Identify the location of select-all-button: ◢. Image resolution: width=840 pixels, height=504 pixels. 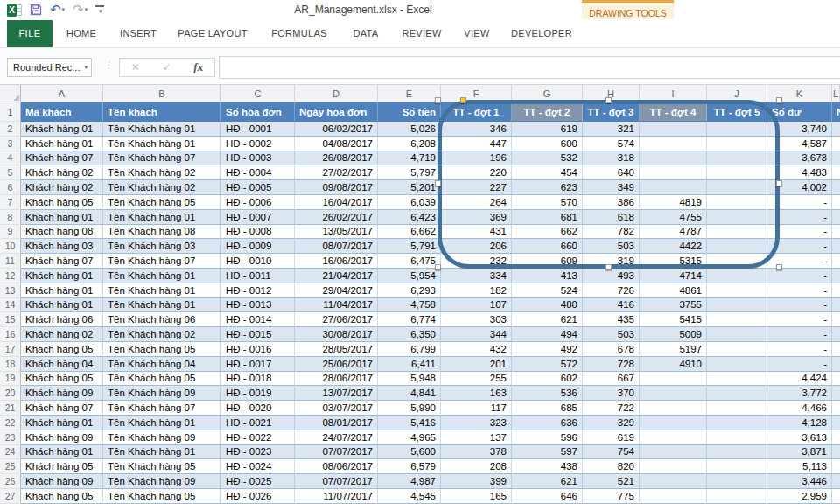
(10, 94).